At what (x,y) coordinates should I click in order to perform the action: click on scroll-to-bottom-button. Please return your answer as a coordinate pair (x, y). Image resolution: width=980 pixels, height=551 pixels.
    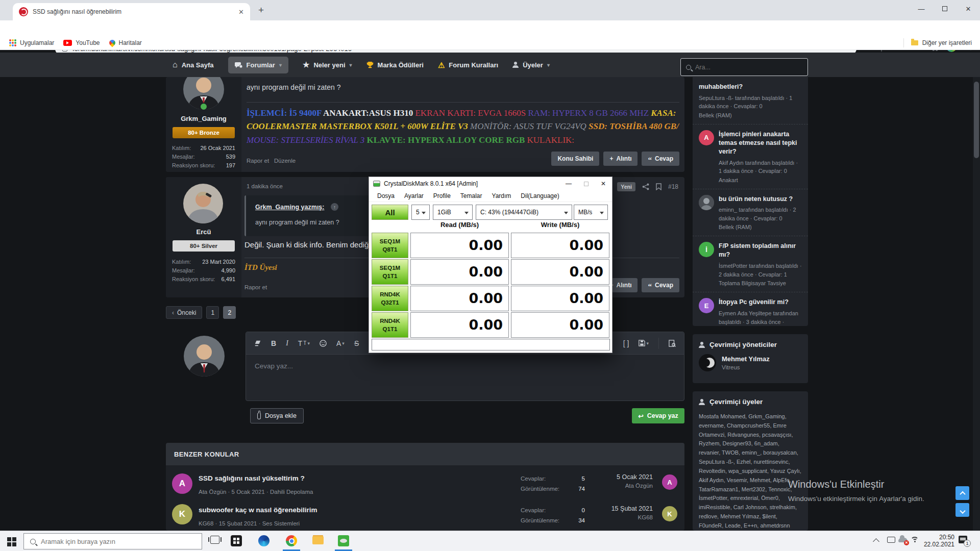
    Looking at the image, I should click on (963, 510).